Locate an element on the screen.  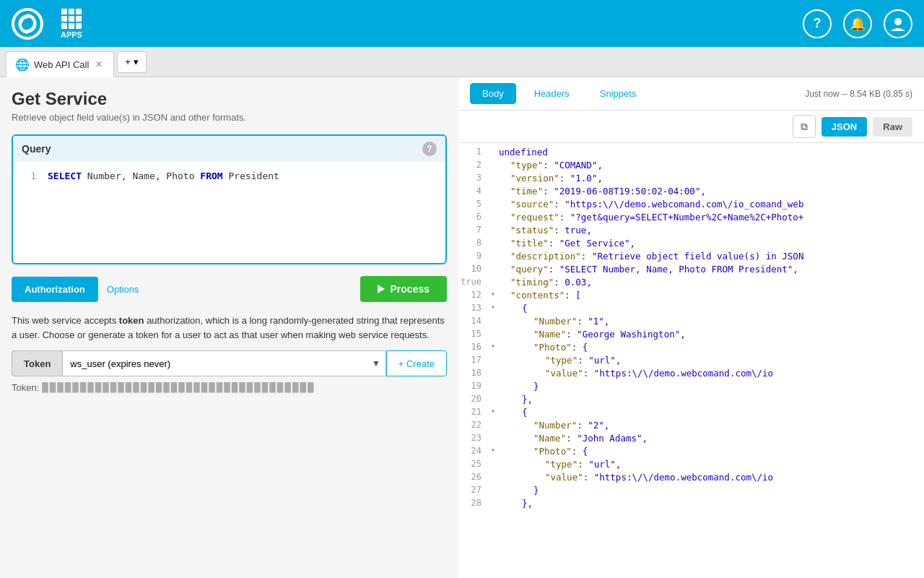
page-title: Get Service is located at coordinates (230, 99).